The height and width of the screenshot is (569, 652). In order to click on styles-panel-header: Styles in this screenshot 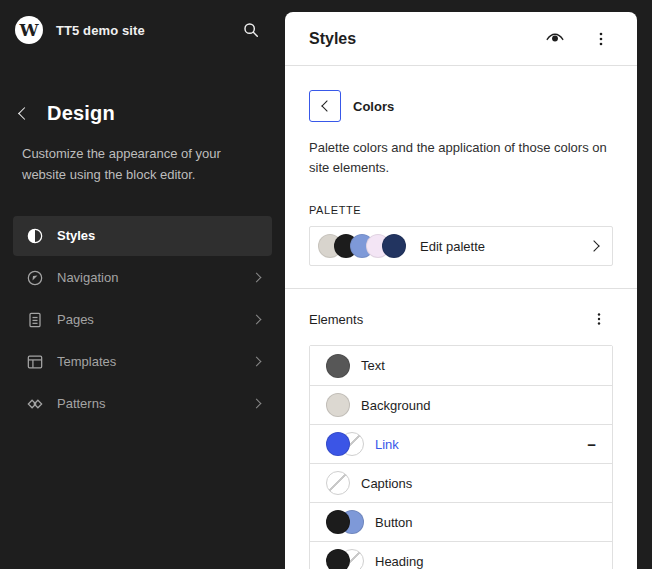, I will do `click(461, 39)`.